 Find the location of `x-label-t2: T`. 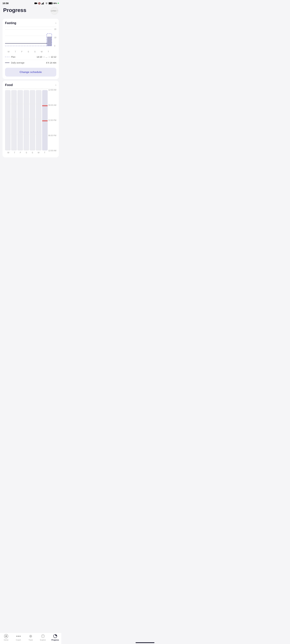

x-label-t2: T is located at coordinates (48, 52).